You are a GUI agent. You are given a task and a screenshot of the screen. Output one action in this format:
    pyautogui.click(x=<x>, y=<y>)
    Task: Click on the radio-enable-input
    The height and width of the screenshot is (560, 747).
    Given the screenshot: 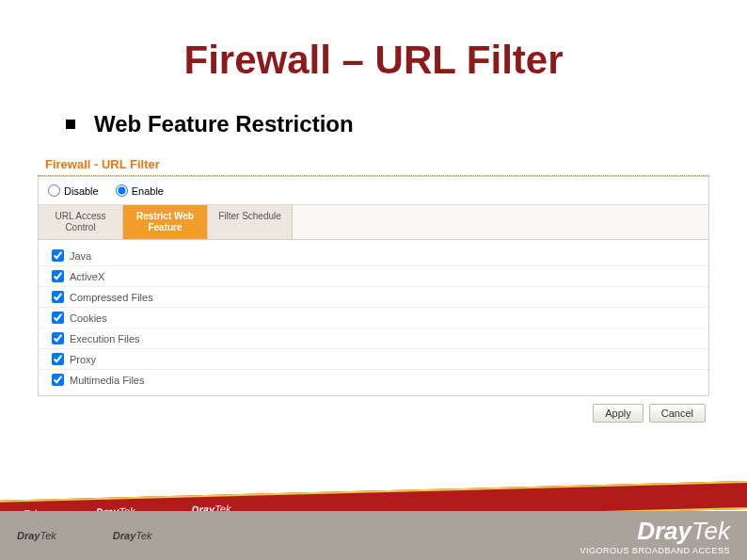 What is the action you would take?
    pyautogui.click(x=122, y=190)
    